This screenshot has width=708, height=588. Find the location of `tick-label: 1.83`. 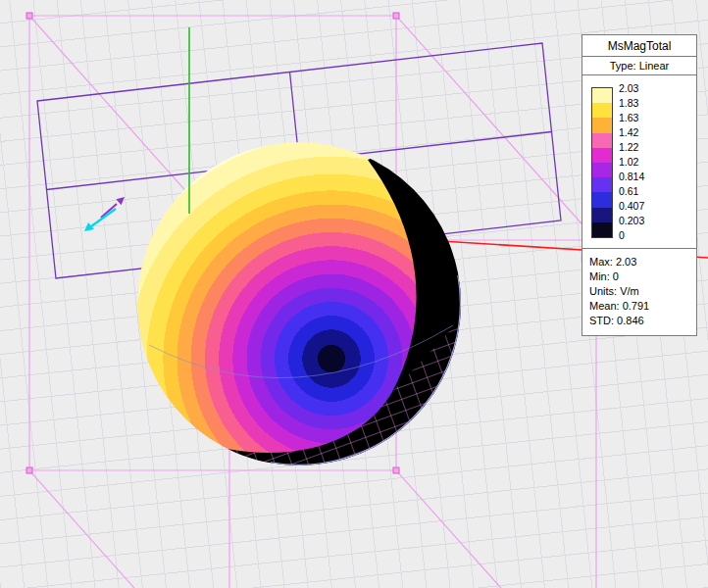

tick-label: 1.83 is located at coordinates (632, 103).